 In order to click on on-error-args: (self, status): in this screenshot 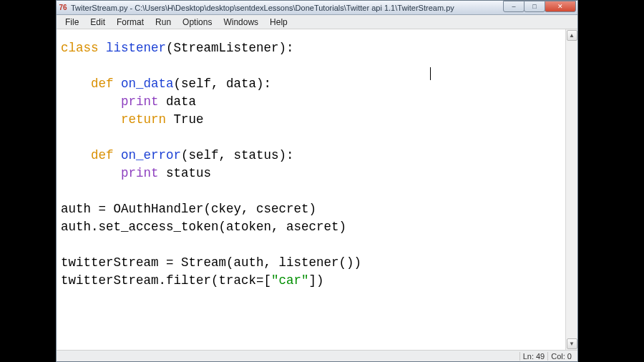, I will do `click(238, 155)`.